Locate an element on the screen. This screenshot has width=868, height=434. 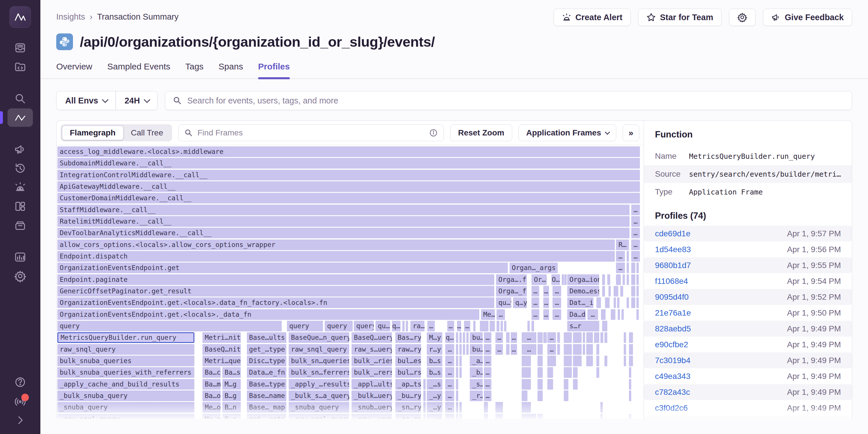
frame-_as: _a…s is located at coordinates (476, 361).